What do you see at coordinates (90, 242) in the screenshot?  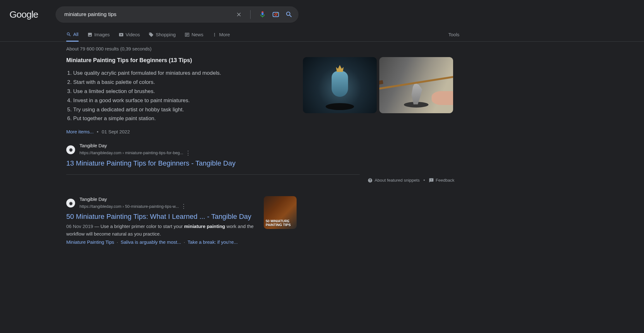 I see `sublink: Miniature Painting Tips` at bounding box center [90, 242].